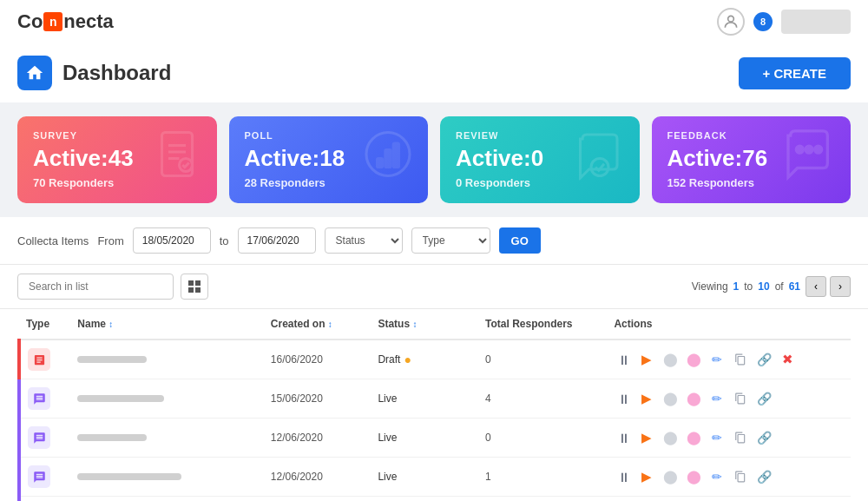  Describe the element at coordinates (795, 73) in the screenshot. I see `create-button: + CREATE` at that location.